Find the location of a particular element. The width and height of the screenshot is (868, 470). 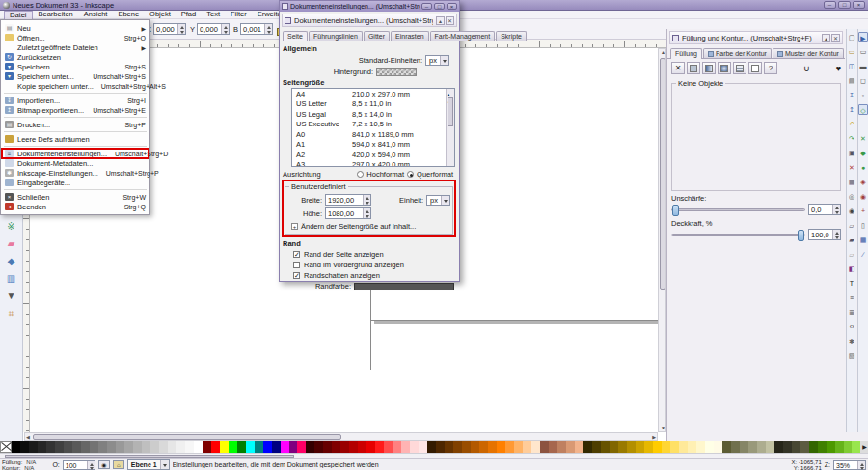

fill-rule-icon-1: ♥ is located at coordinates (839, 69).